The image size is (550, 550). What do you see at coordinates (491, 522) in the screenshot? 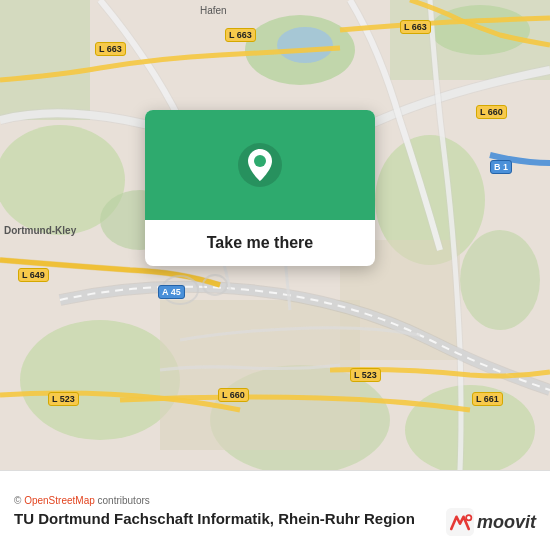
I see `moovit-logo: moovit` at bounding box center [491, 522].